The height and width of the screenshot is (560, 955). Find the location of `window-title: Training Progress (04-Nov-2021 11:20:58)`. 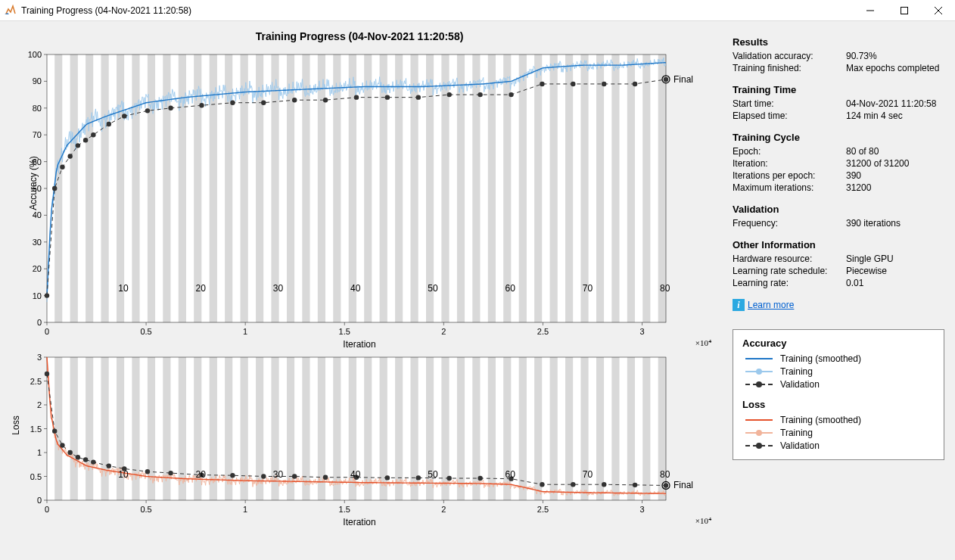

window-title: Training Progress (04-Nov-2021 11:20:58) is located at coordinates (437, 11).